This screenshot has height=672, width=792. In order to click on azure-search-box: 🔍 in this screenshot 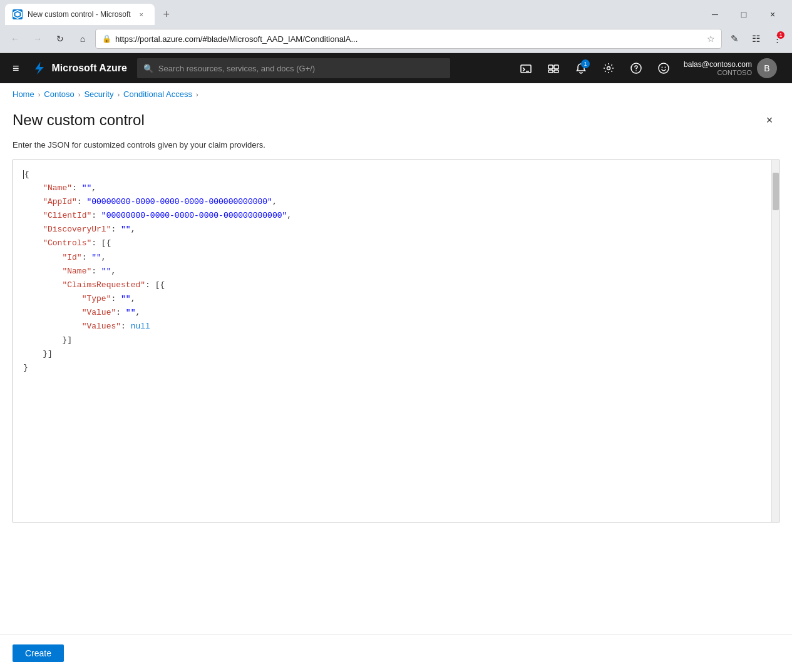, I will do `click(294, 68)`.